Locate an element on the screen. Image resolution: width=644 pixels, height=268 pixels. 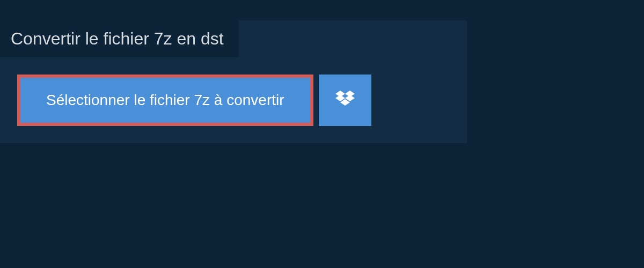
page-title: Convertir le fichier 7z en dst is located at coordinates (117, 39).